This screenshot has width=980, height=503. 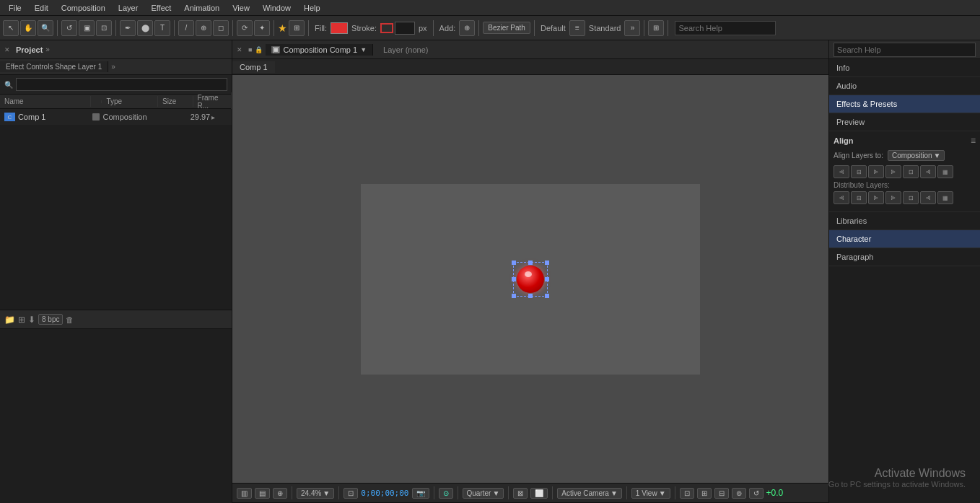 I want to click on distribute-right-btn: ⫸, so click(x=876, y=198).